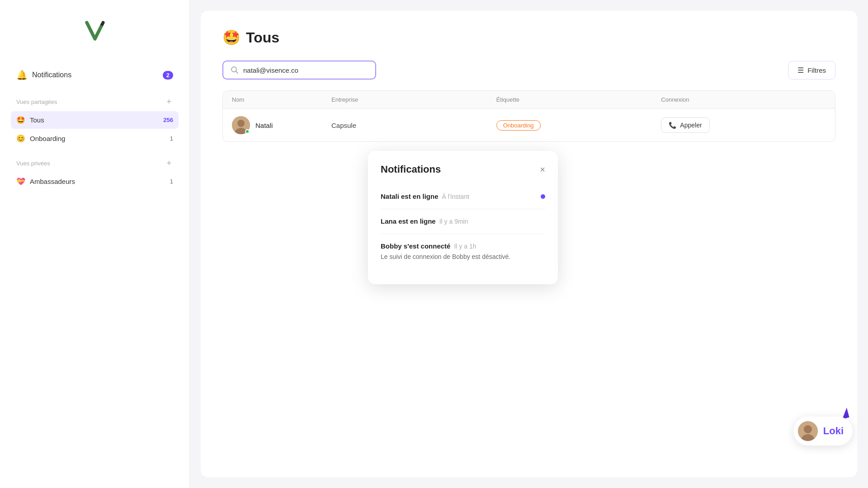  I want to click on tous-emoji: 🤩, so click(21, 120).